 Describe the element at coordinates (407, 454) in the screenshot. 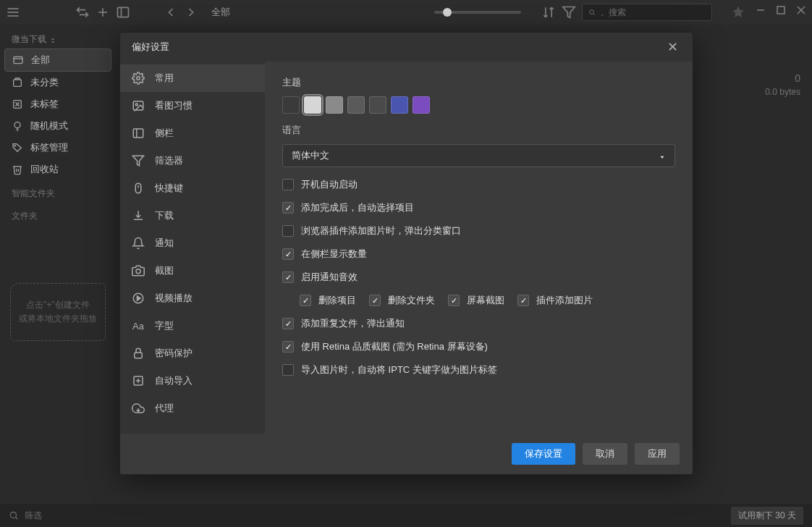

I see `modal-footer: 保存设置 取消 应用` at that location.